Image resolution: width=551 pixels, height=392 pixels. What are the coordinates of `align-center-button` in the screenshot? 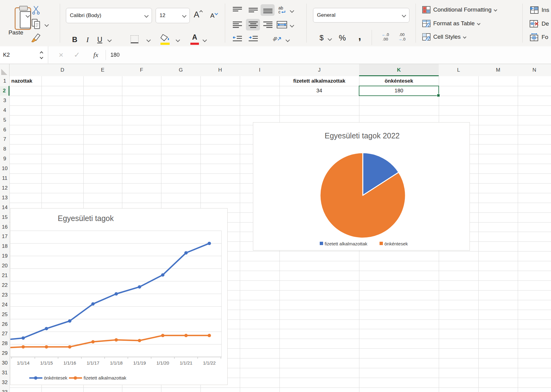 It's located at (253, 25).